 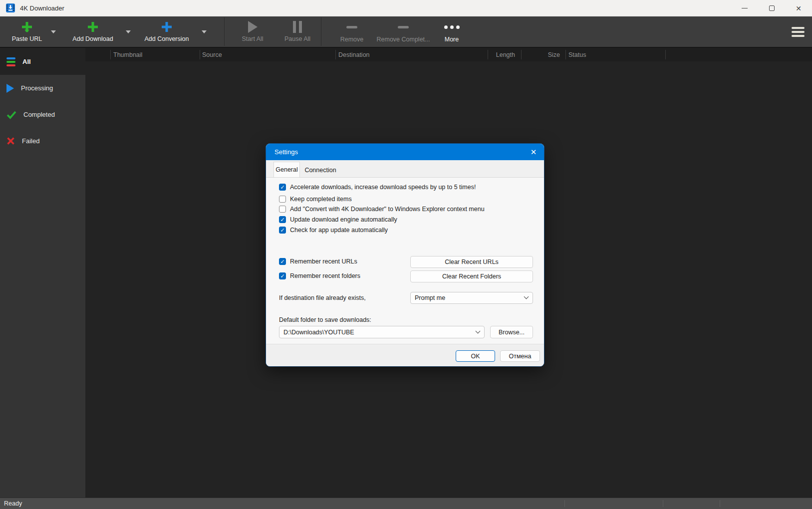 I want to click on maximize-icon, so click(x=772, y=8).